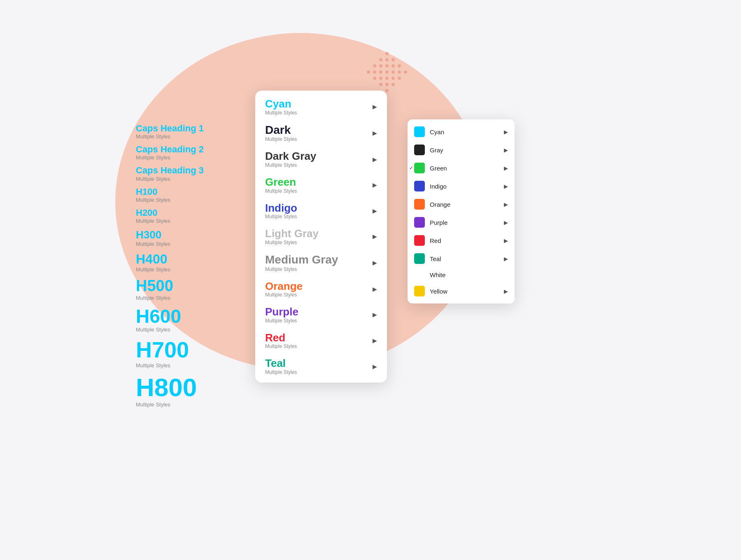 This screenshot has width=741, height=560. What do you see at coordinates (185, 132) in the screenshot?
I see `list-item: Caps Heading 1 Multiple Styles` at bounding box center [185, 132].